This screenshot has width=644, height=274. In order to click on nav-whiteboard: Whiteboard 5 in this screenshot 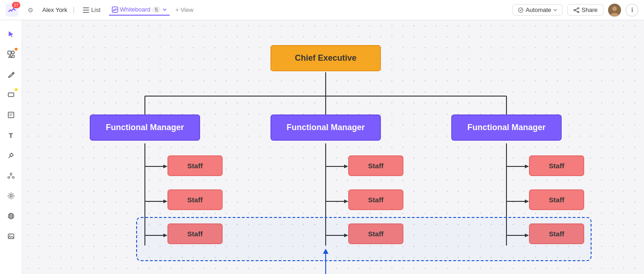, I will do `click(140, 10)`.